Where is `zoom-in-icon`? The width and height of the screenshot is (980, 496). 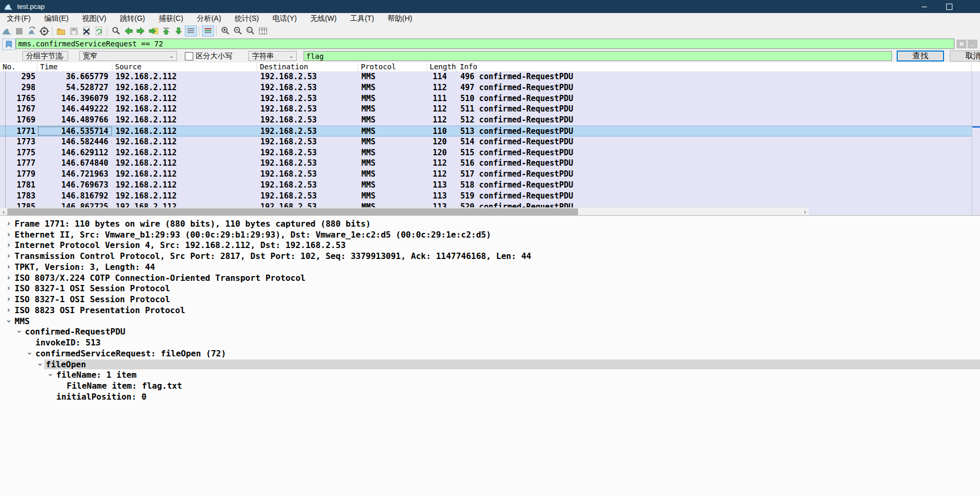
zoom-in-icon is located at coordinates (225, 31).